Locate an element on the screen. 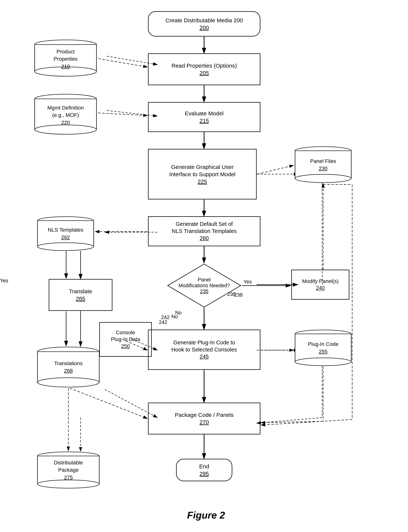 The image size is (408, 532). panel-files-label: Panel Files230 is located at coordinates (323, 165).